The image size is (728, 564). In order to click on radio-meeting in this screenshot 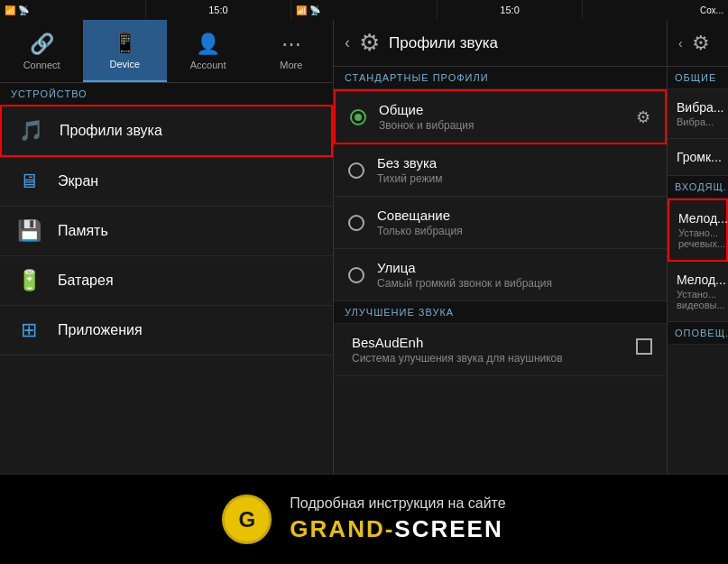, I will do `click(356, 223)`.